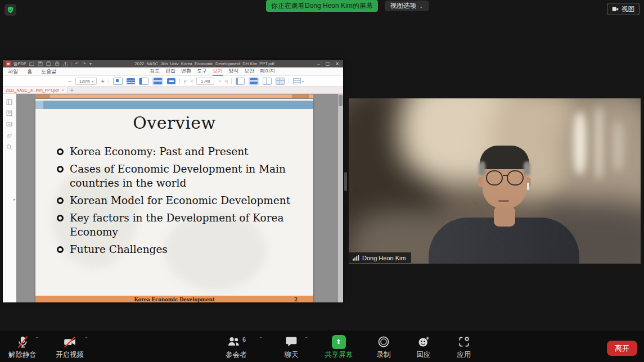 The height and width of the screenshot is (362, 644). Describe the element at coordinates (291, 347) in the screenshot. I see `chat-button: 聊天` at that location.